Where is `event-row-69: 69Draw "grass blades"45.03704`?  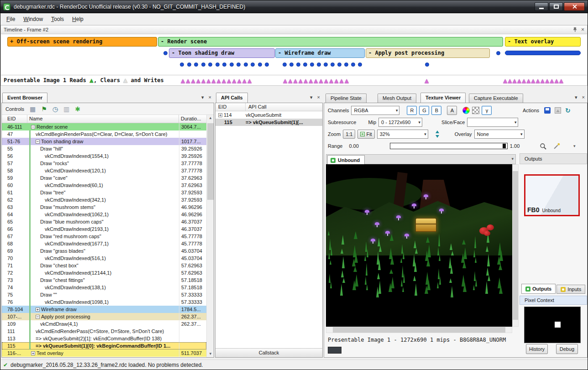 event-row-69: 69Draw "grass blades"45.03704 is located at coordinates (104, 251).